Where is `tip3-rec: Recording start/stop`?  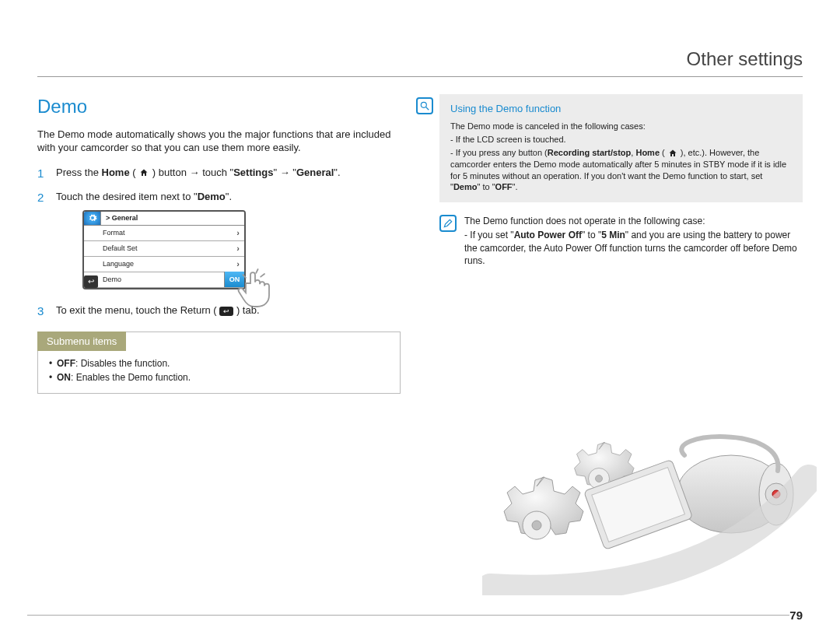 tip3-rec: Recording start/stop is located at coordinates (590, 153).